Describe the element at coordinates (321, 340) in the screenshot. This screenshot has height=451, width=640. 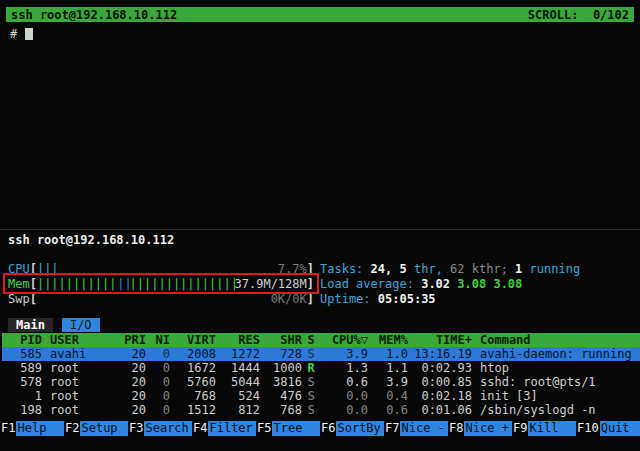
I see `process-table-header: PID USER PRI NI VIRT RES SHR S CPU%▽ MEM…` at that location.